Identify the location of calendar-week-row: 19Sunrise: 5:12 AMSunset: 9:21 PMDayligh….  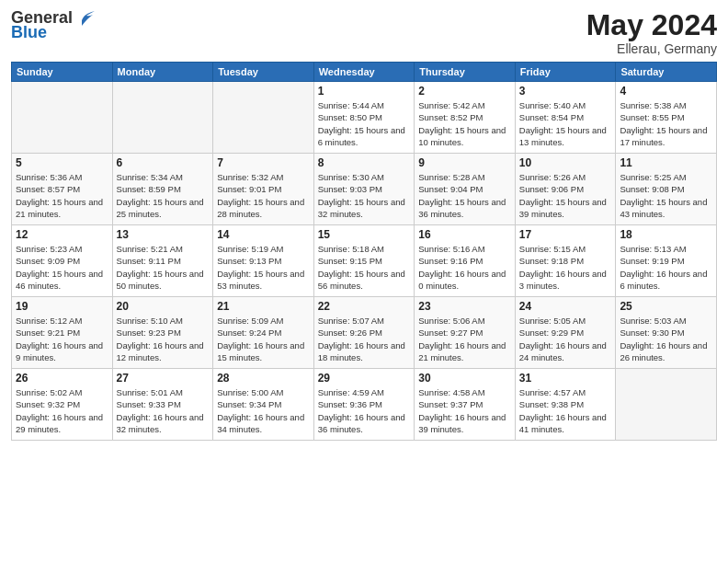
(364, 333).